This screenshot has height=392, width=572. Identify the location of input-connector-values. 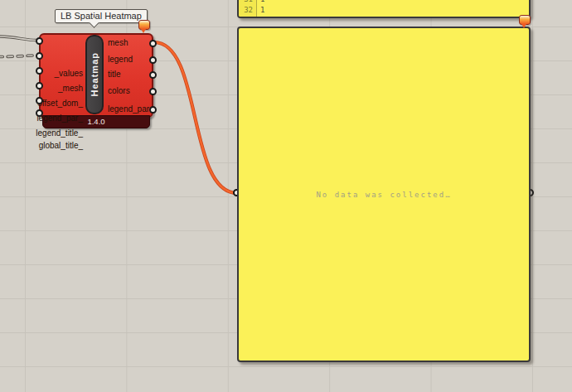
(40, 41).